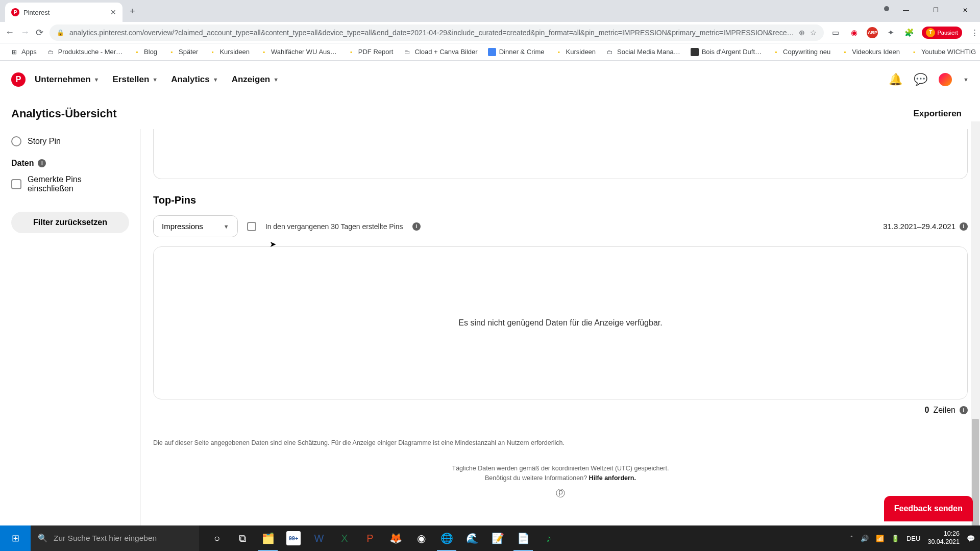  What do you see at coordinates (70, 141) in the screenshot?
I see `filter-story-pin: Story Pin` at bounding box center [70, 141].